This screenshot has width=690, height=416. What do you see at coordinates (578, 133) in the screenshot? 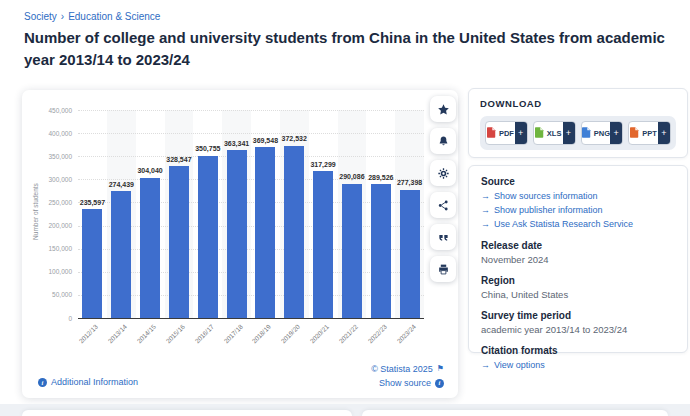
I see `download-buttons-row: PDF+XLS+PNG+PPT+` at bounding box center [578, 133].